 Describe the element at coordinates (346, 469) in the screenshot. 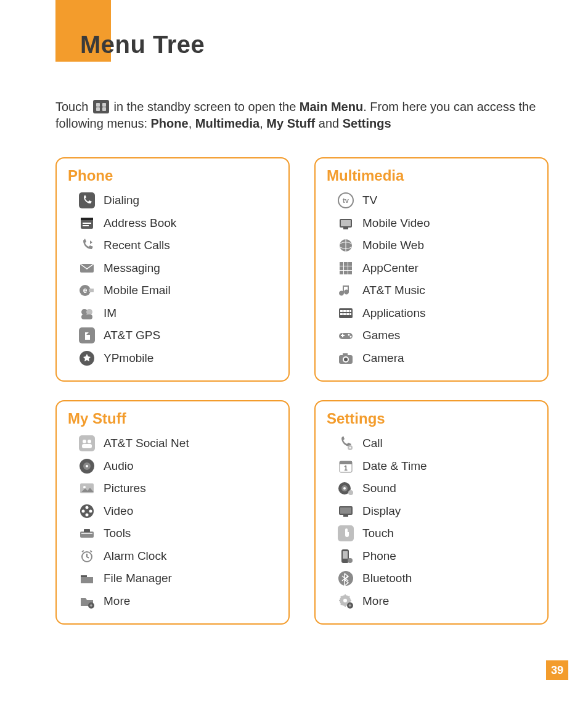

I see `svg-text: 1` at that location.